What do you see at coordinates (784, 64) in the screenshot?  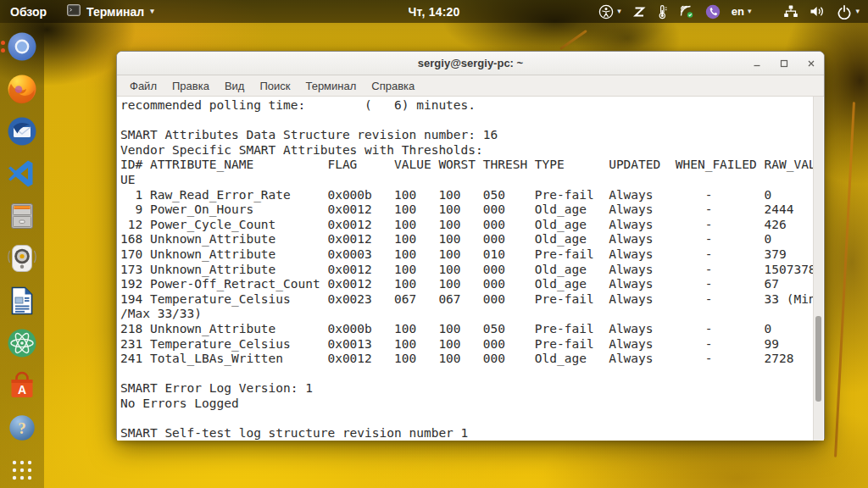 I see `maximize-button` at bounding box center [784, 64].